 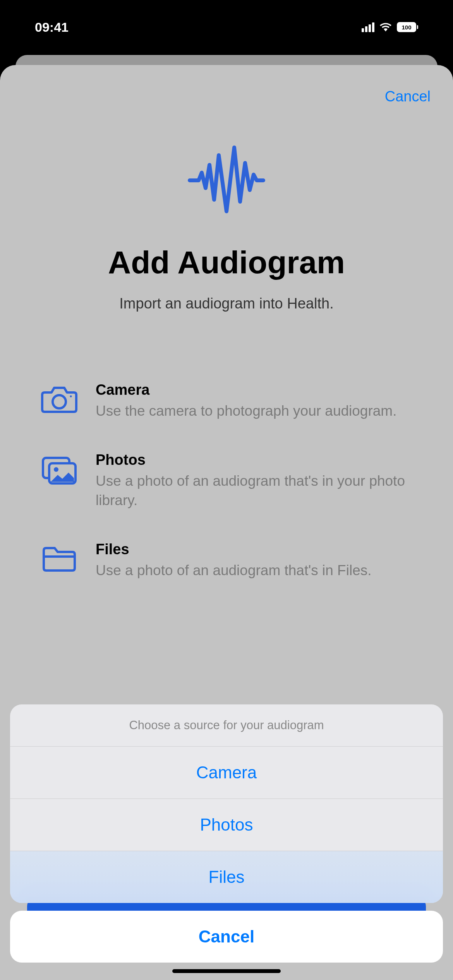 I want to click on wifi-icon, so click(x=386, y=27).